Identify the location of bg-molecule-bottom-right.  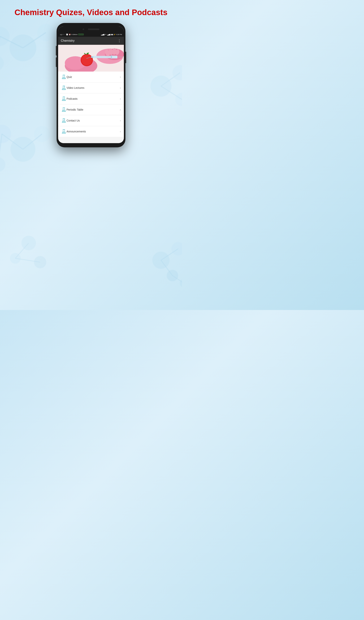
(158, 264).